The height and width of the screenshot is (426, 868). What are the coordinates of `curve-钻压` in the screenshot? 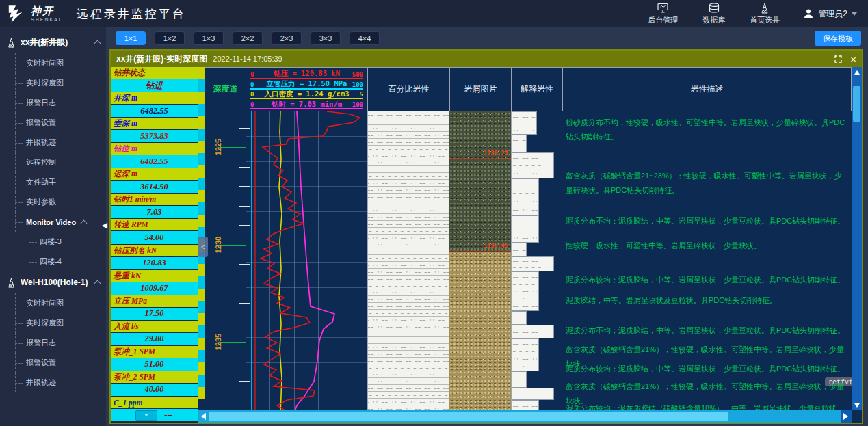 It's located at (311, 261).